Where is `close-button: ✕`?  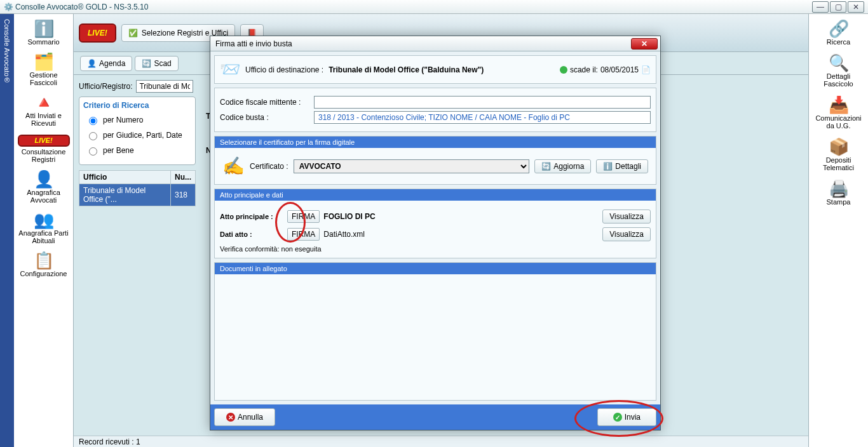 close-button: ✕ is located at coordinates (856, 7).